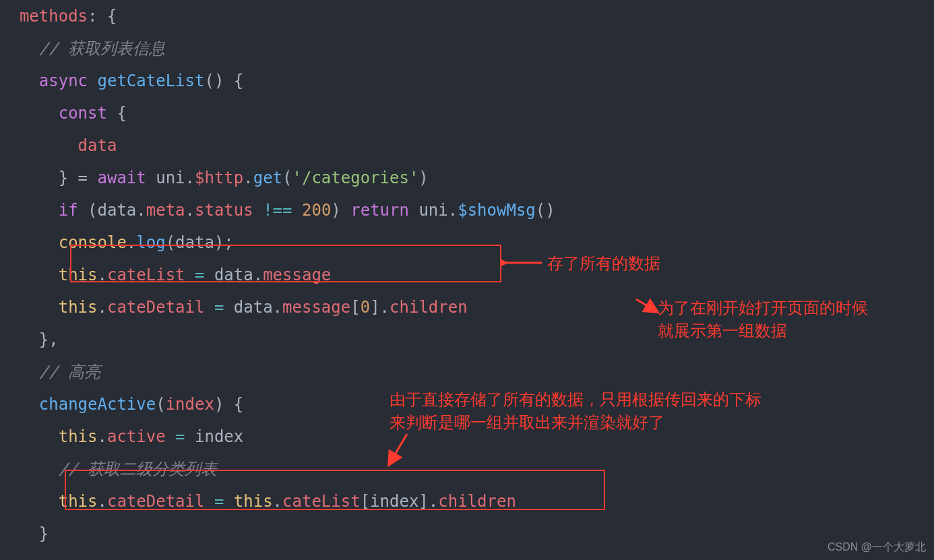  What do you see at coordinates (400, 501) in the screenshot?
I see `token: [index].` at bounding box center [400, 501].